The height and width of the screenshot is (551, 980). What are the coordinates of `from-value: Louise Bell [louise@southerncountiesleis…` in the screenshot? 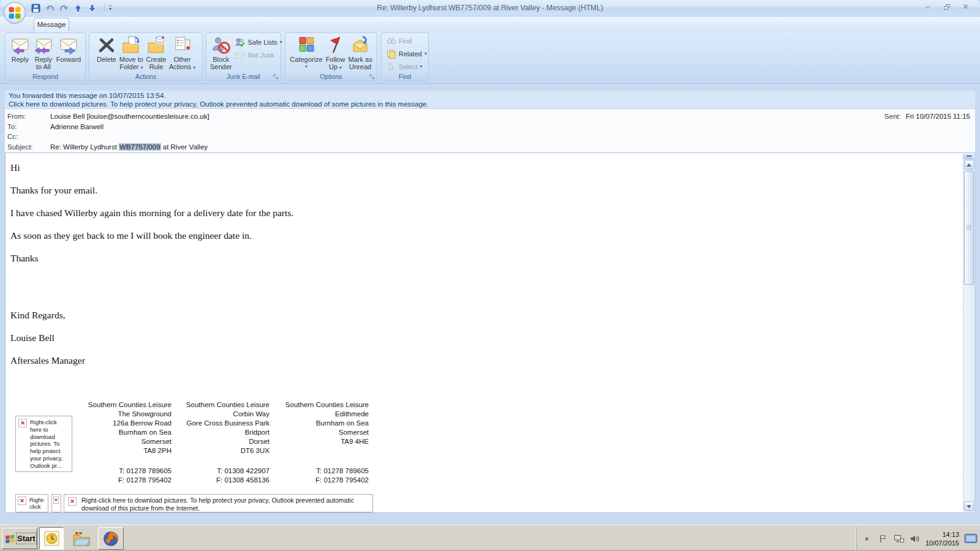 It's located at (130, 116).